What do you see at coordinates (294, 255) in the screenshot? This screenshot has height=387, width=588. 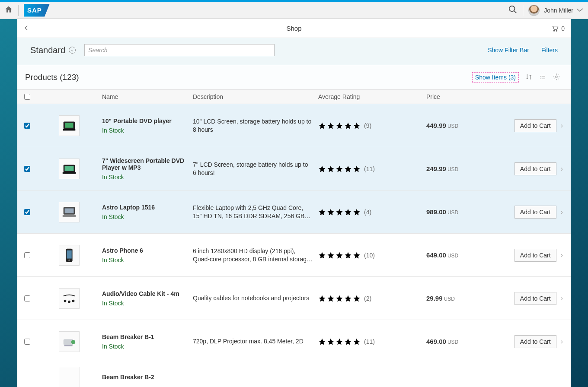 I see `table-row: Astro Phone 6In Stock6 inch 1280x800 HD …` at bounding box center [294, 255].